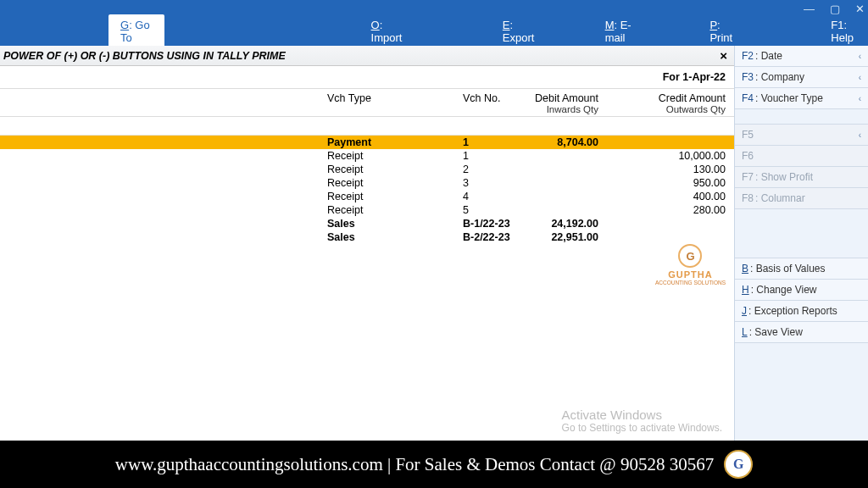 The width and height of the screenshot is (868, 488). What do you see at coordinates (802, 136) in the screenshot?
I see `side-f5: F5 ‹` at bounding box center [802, 136].